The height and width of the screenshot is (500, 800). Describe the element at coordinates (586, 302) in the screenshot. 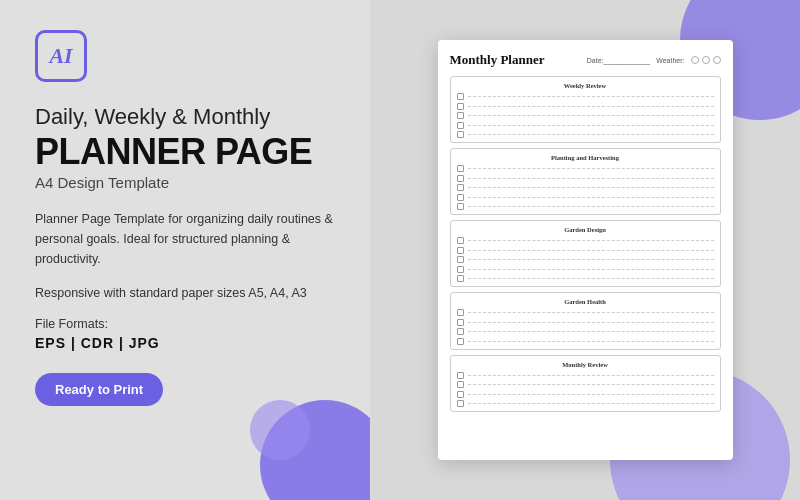

I see `section-title-3: Garden Health` at that location.